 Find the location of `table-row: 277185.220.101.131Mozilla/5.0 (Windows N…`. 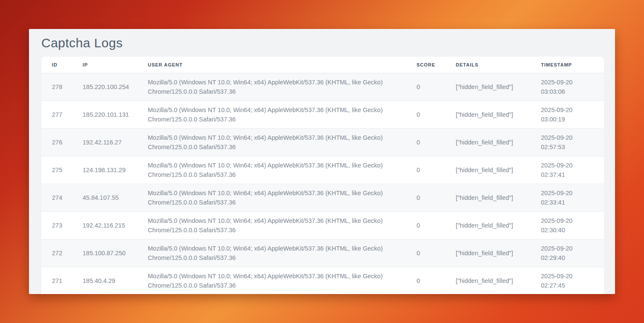

table-row: 277185.220.101.131Mozilla/5.0 (Windows N… is located at coordinates (323, 114).